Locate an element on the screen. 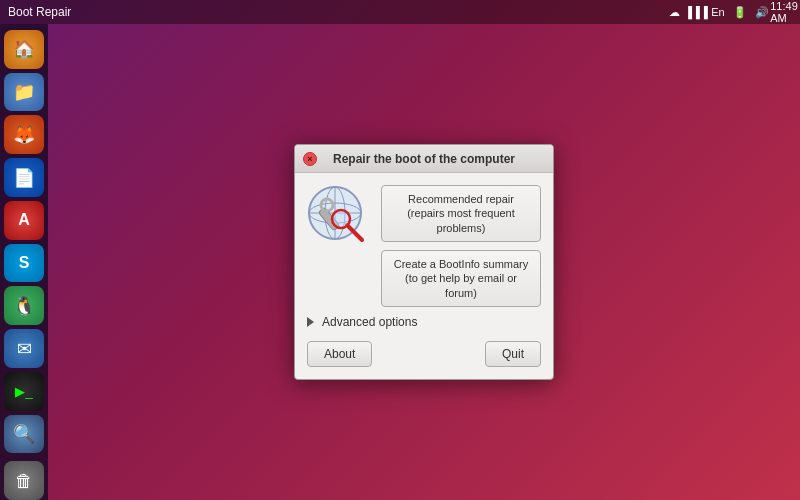 This screenshot has width=800, height=500. dialog-footer: About Quit is located at coordinates (424, 350).